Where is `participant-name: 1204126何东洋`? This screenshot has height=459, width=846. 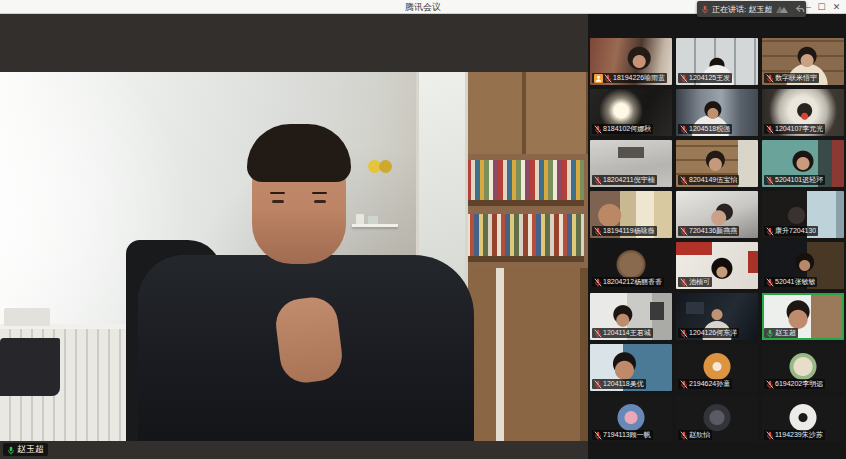
participant-name: 1204126何东洋 is located at coordinates (713, 333).